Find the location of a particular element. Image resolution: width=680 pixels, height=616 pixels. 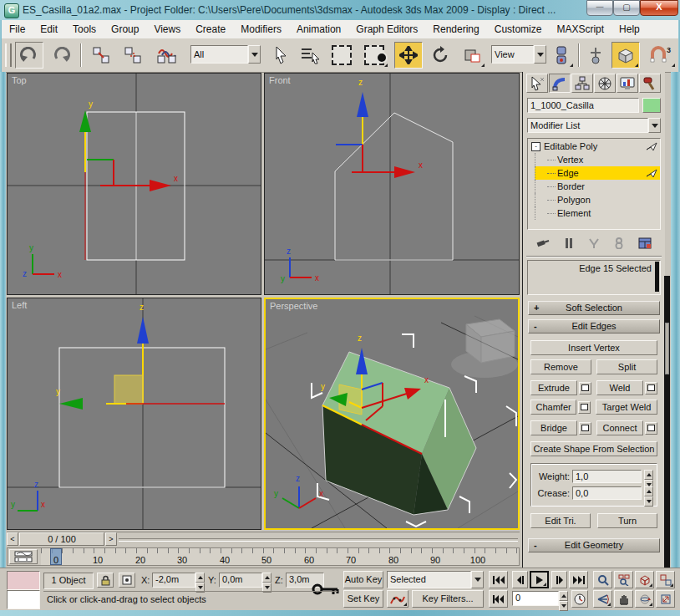

menu-create: Create is located at coordinates (211, 29).